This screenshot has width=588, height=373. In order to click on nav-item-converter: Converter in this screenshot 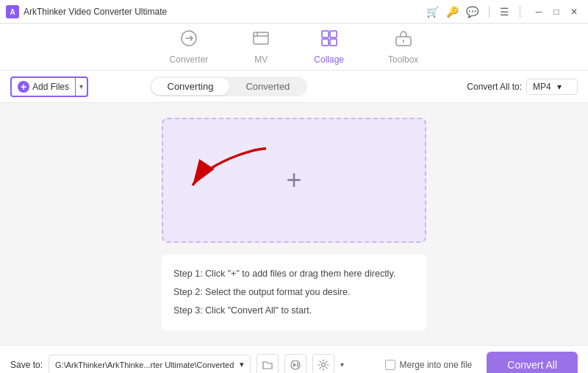, I will do `click(190, 47)`.